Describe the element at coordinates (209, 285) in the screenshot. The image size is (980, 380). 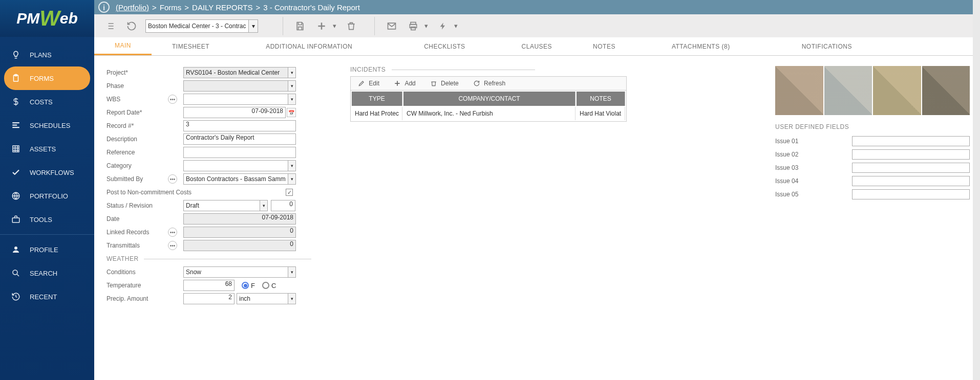
I see `temperature-input: 68` at that location.